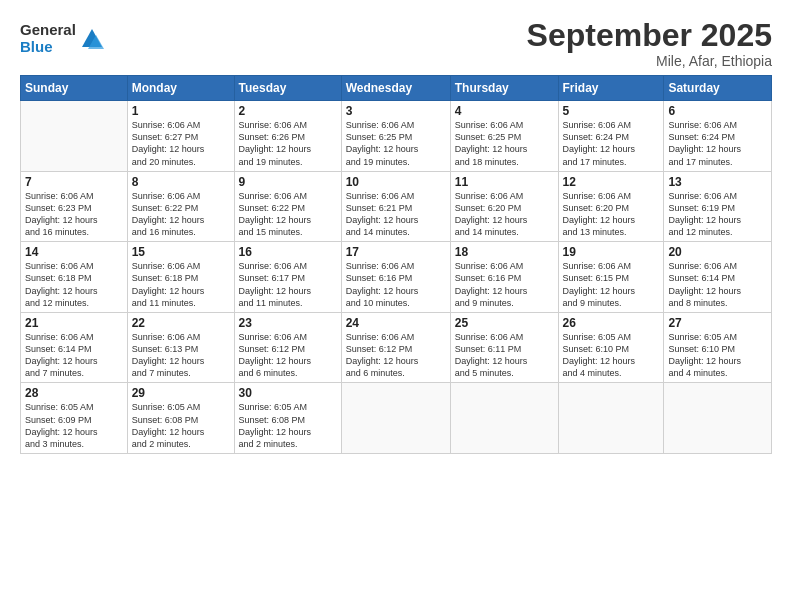  I want to click on day-cell: 17Sunrise: 6:06 AM Sunset: 6:16 PM Dayli…, so click(396, 278).